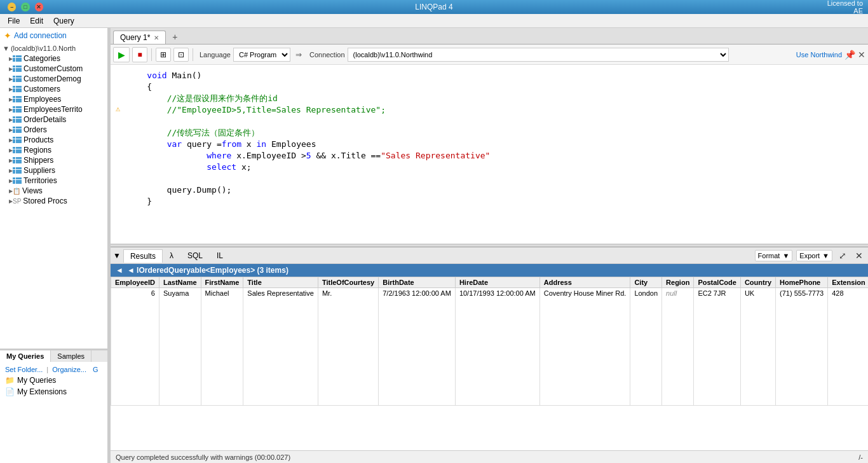 This screenshot has height=463, width=868. What do you see at coordinates (848, 282) in the screenshot?
I see `col-extension: Extension` at bounding box center [848, 282].